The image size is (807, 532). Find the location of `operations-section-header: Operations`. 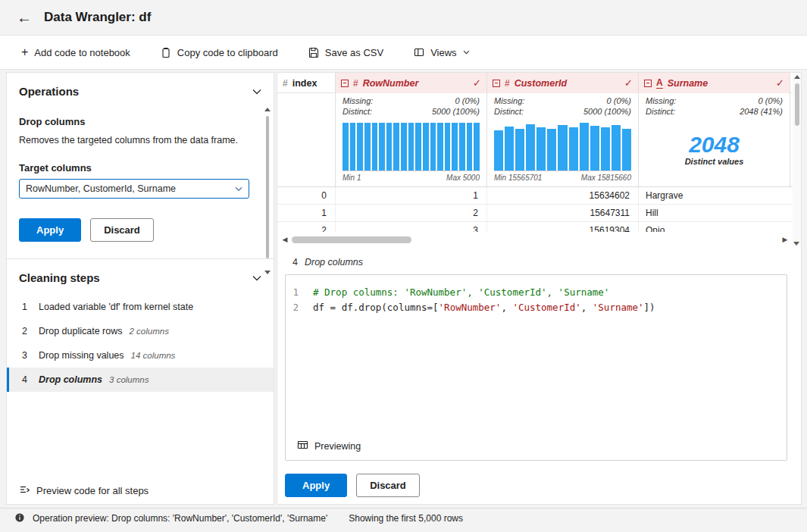

operations-section-header: Operations is located at coordinates (140, 89).